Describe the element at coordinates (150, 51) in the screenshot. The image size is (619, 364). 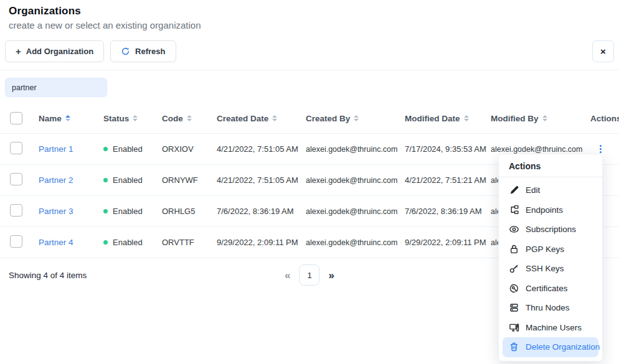
I see `refresh-label: Refresh` at that location.